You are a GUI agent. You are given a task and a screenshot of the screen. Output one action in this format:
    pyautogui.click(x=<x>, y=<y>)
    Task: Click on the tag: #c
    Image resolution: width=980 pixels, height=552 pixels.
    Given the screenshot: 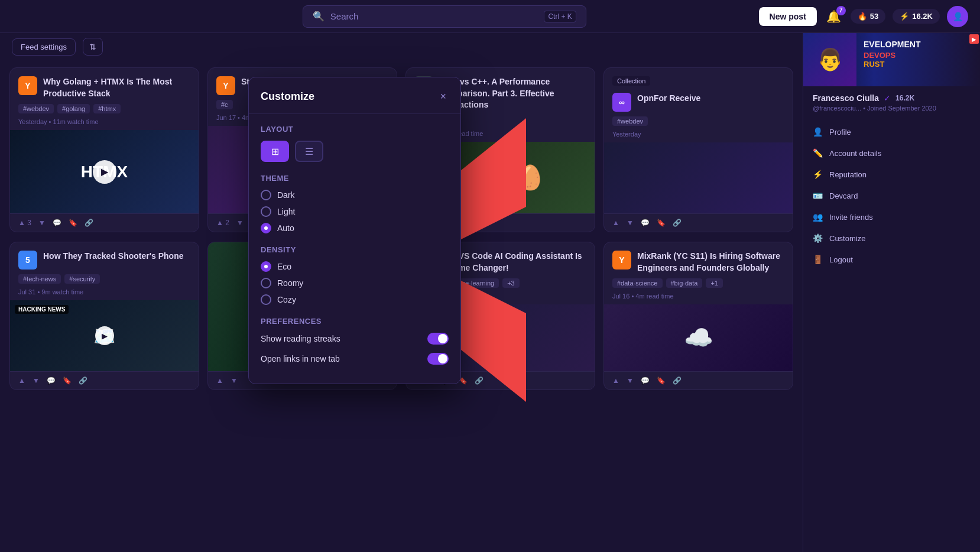 What is the action you would take?
    pyautogui.click(x=225, y=105)
    